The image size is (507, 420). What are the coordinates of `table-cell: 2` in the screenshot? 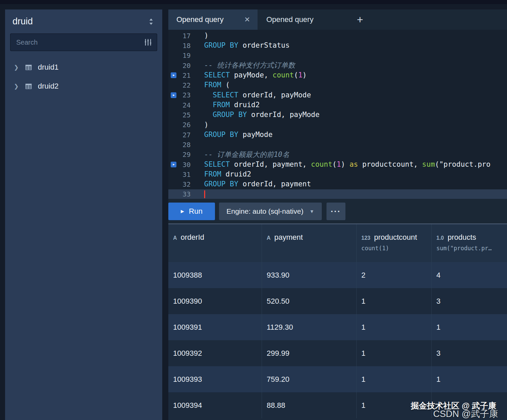 It's located at (394, 275).